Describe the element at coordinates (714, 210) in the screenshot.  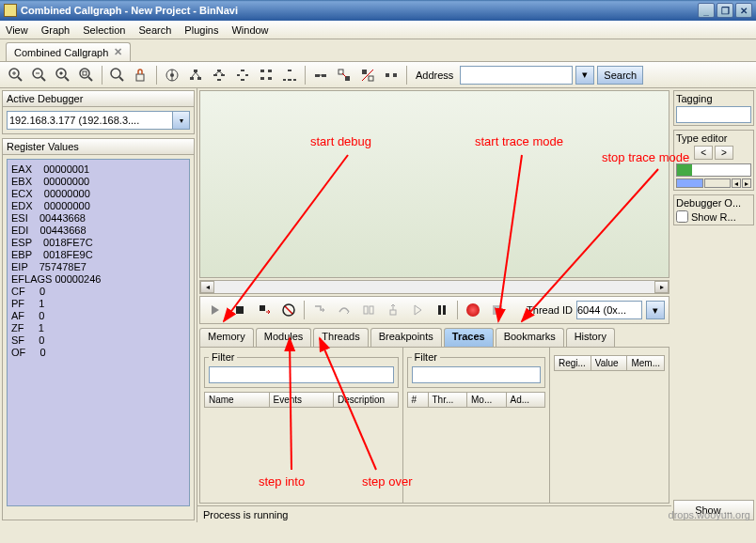
I see `debugger-options-panel: Debugger O... Show R...` at that location.